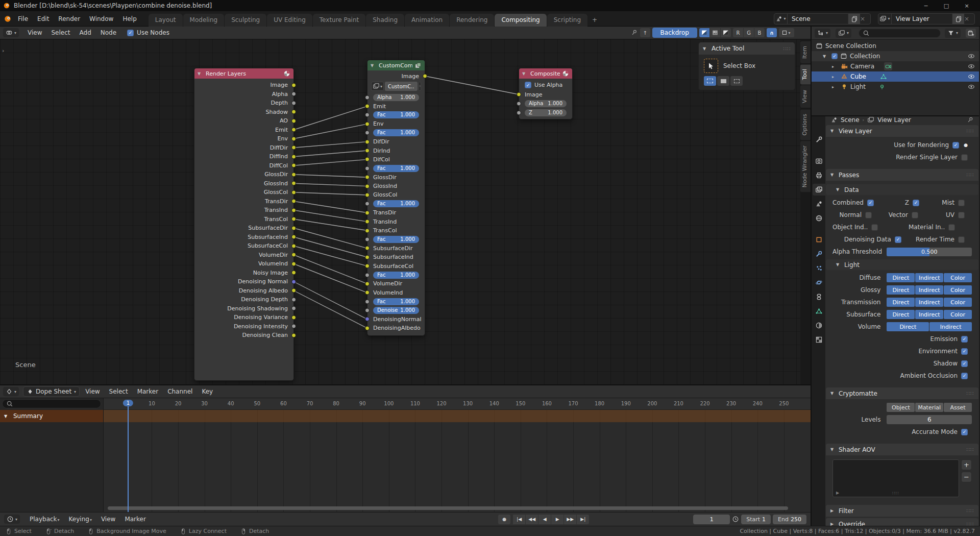 Image resolution: width=980 pixels, height=536 pixels. What do you see at coordinates (294, 335) in the screenshot?
I see `output-socket-denoising-clean` at bounding box center [294, 335].